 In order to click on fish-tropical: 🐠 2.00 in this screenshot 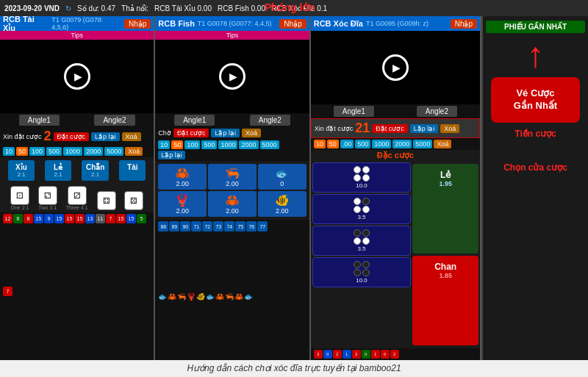, I will do `click(282, 204)`.